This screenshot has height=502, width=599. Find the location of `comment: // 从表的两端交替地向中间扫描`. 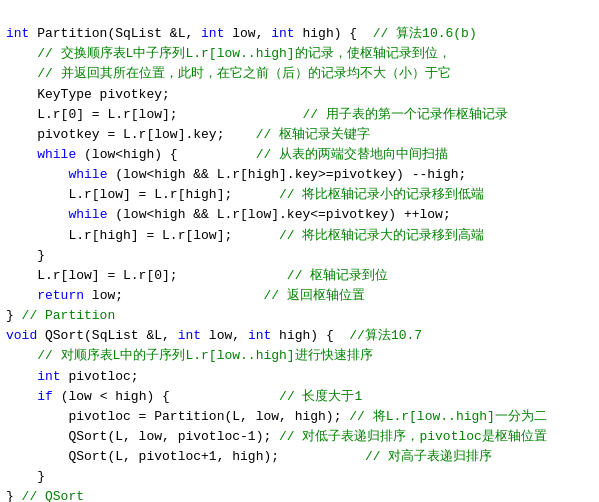

comment: // 从表的两端交替地向中间扫描 is located at coordinates (352, 154).